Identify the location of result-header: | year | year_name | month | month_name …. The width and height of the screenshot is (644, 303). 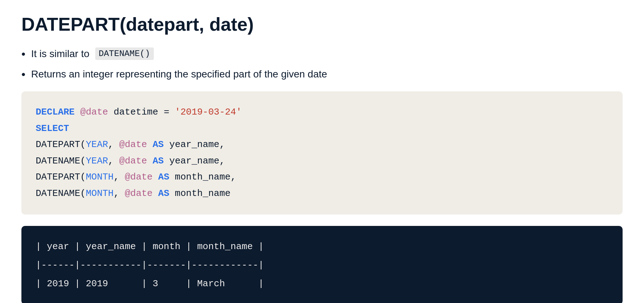
(322, 247).